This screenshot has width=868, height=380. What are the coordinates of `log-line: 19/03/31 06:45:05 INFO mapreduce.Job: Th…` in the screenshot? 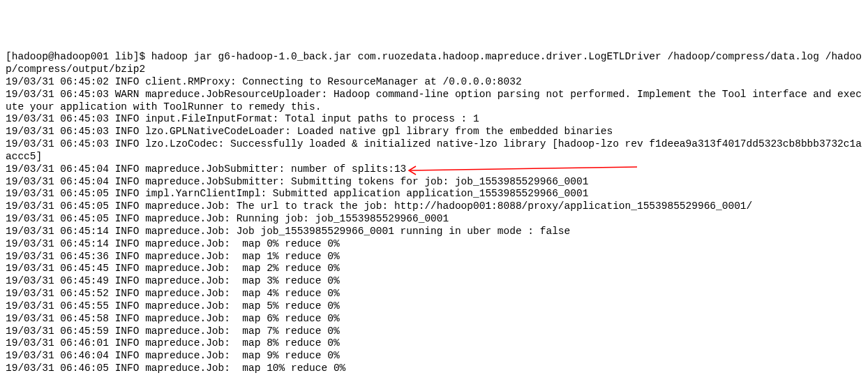 It's located at (434, 207).